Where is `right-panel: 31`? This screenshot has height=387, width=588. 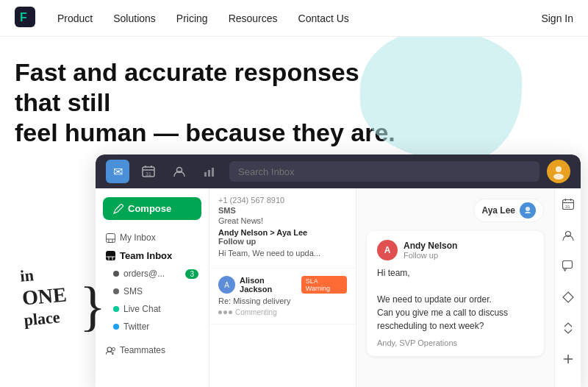
right-panel: 31 is located at coordinates (567, 288).